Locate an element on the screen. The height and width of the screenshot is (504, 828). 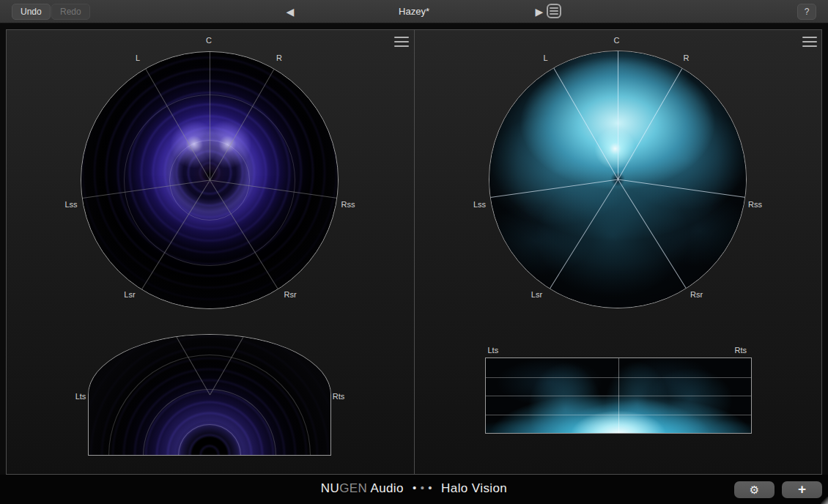
preset-list-icon is located at coordinates (554, 11).